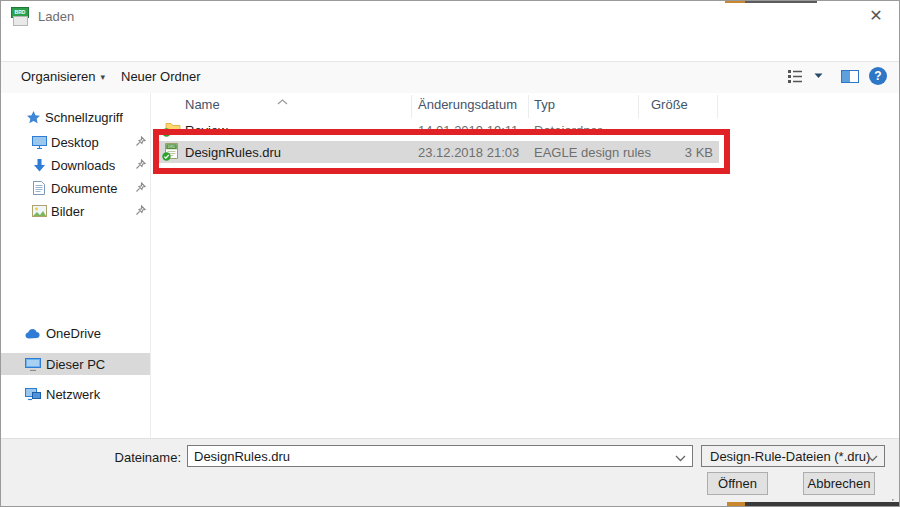 Image resolution: width=900 pixels, height=507 pixels. What do you see at coordinates (450, 46) in the screenshot?
I see `navigation-bar: ← → ↑ › Dieser PC › APPLE (D:) › SVN › T…` at bounding box center [450, 46].